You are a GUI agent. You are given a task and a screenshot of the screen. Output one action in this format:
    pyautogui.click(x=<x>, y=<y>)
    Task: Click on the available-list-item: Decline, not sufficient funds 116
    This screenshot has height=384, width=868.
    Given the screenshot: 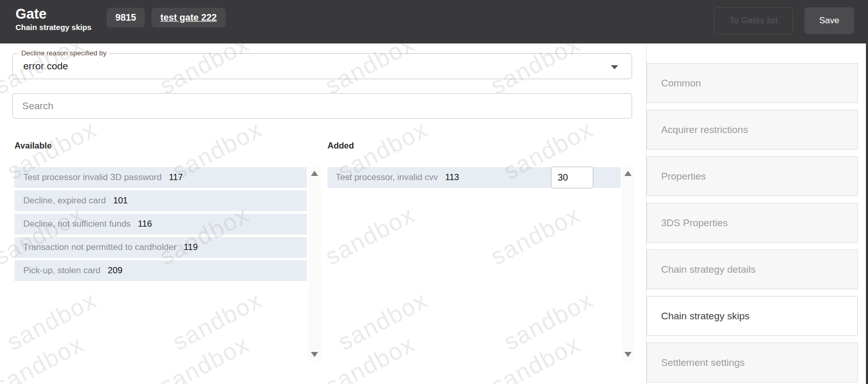 What is the action you would take?
    pyautogui.click(x=160, y=224)
    